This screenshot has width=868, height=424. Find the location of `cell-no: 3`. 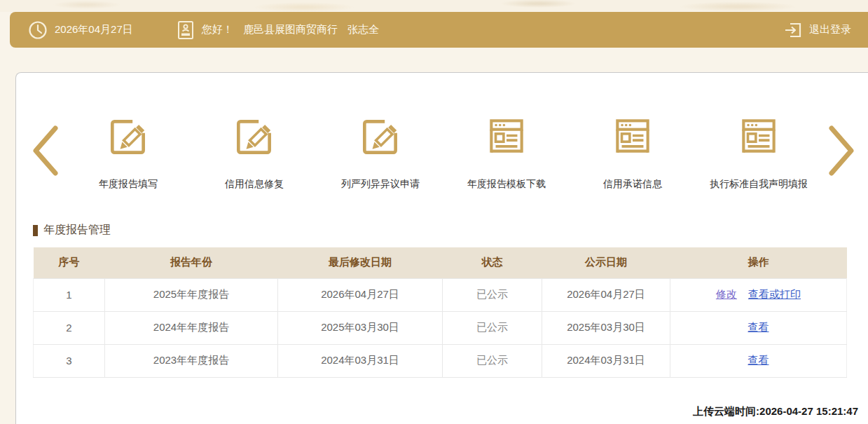

cell-no: 3 is located at coordinates (69, 360).